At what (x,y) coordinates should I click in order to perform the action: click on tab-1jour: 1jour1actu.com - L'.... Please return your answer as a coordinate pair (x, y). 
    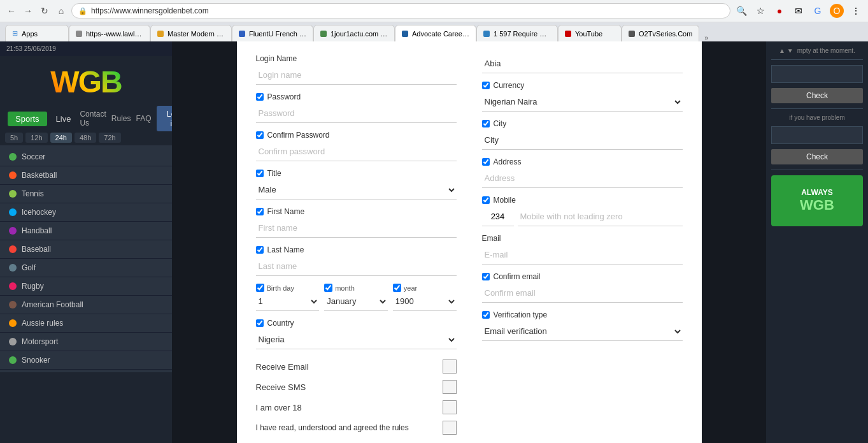
    Looking at the image, I should click on (354, 33).